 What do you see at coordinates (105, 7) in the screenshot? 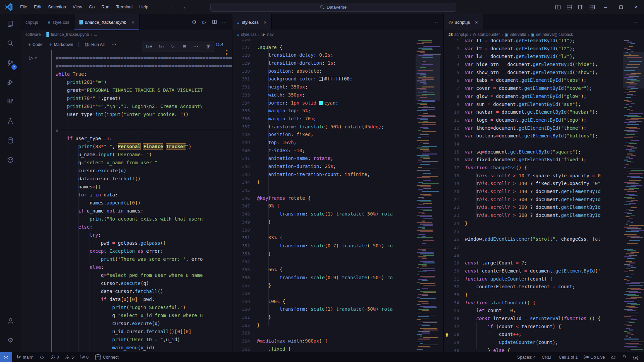
I see `menu-run: Run` at bounding box center [105, 7].